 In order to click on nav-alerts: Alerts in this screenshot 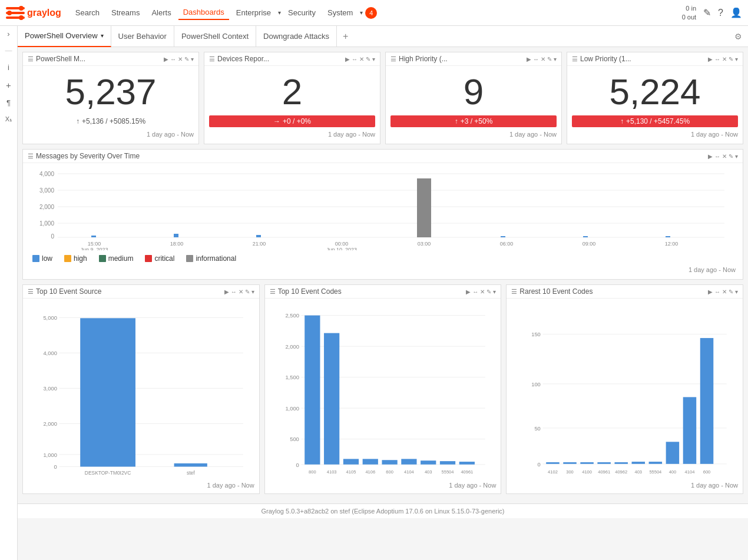, I will do `click(161, 13)`.